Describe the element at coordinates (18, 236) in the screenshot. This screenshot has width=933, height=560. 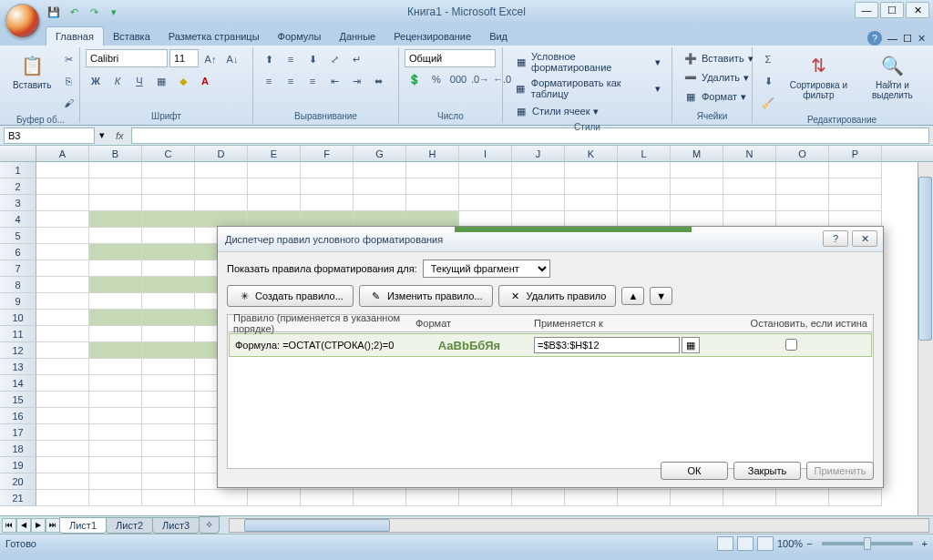
I see `row-header: 5` at that location.